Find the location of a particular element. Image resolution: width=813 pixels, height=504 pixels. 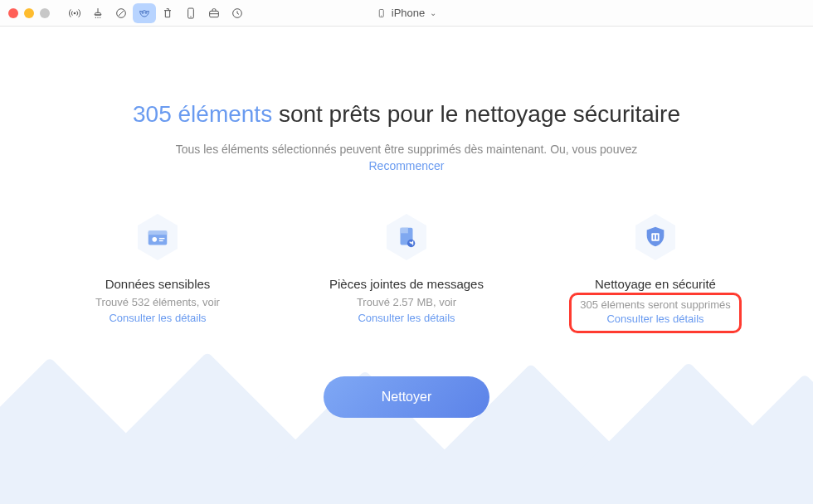

card-title: Nettoyage en sécurité is located at coordinates (655, 284).